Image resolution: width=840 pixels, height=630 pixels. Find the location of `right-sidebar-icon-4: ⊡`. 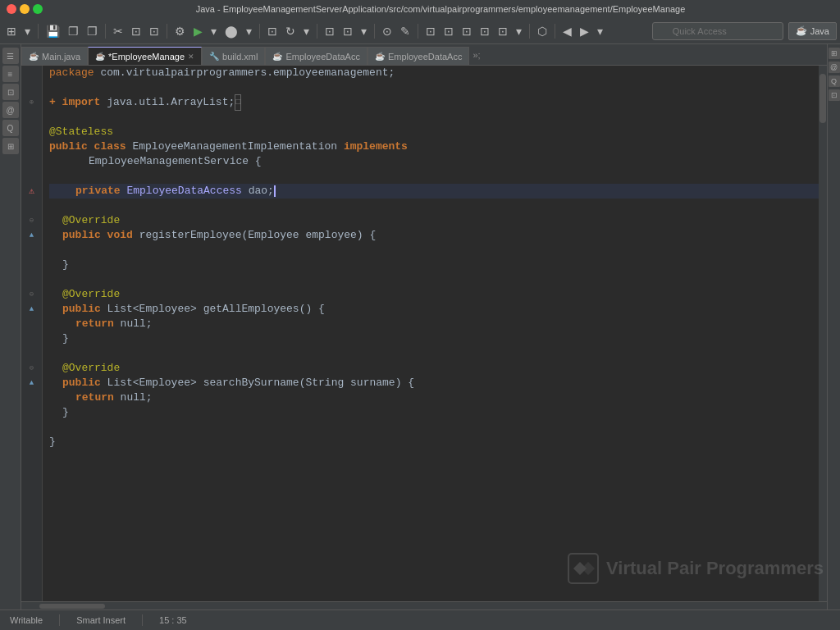

right-sidebar-icon-4: ⊡ is located at coordinates (834, 95).